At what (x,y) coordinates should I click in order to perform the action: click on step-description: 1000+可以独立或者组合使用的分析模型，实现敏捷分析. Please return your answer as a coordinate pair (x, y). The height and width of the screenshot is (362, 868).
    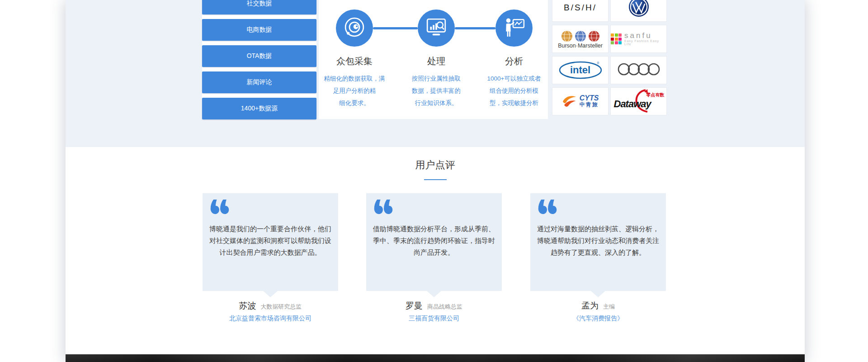
    Looking at the image, I should click on (514, 90).